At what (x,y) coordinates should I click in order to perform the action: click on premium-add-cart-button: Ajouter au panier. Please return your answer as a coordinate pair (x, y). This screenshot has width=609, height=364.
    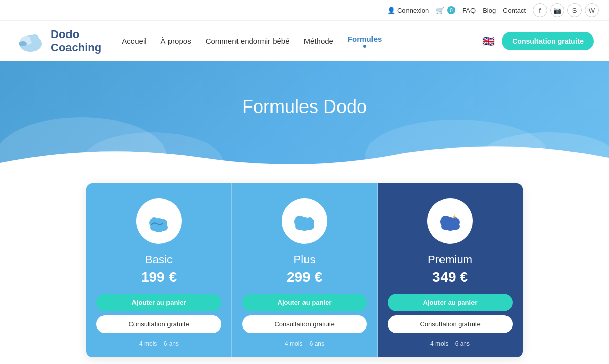
    Looking at the image, I should click on (450, 302).